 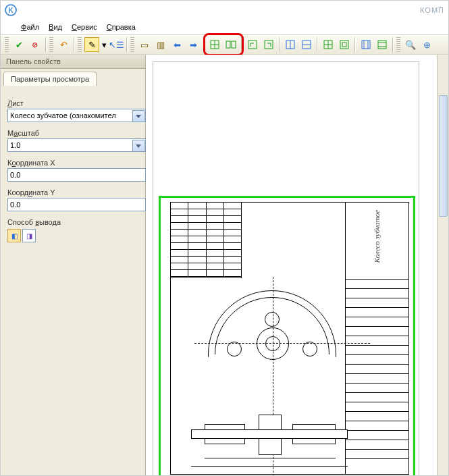 What do you see at coordinates (224, 10) in the screenshot?
I see `titlebar: K КОМП` at bounding box center [224, 10].